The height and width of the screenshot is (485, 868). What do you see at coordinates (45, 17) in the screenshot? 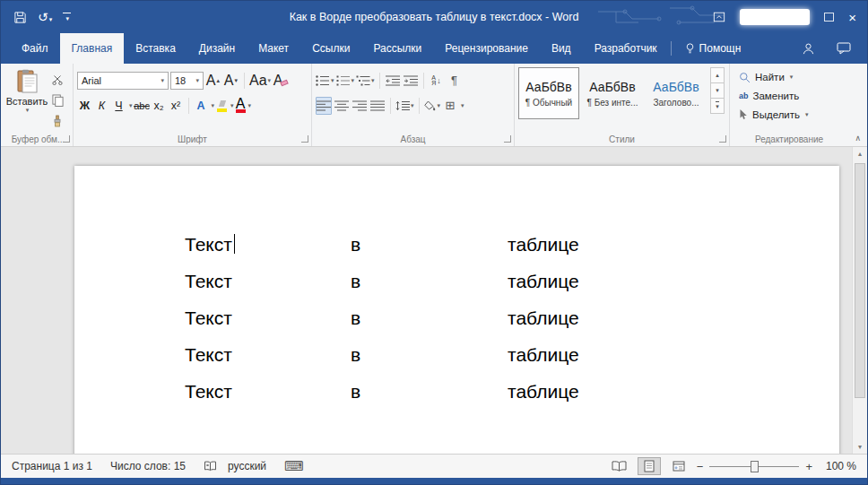
I see `undo-button: ↺▾` at bounding box center [45, 17].